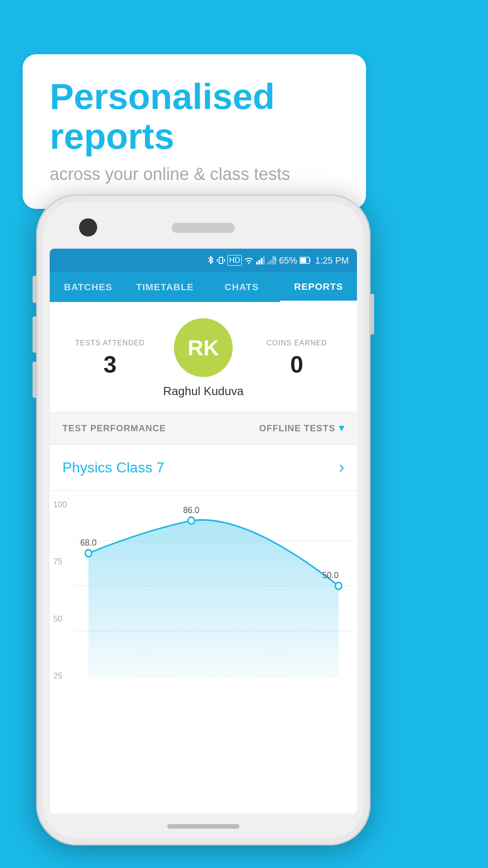 The image size is (488, 868). I want to click on class-name: Physics Class 7, so click(113, 467).